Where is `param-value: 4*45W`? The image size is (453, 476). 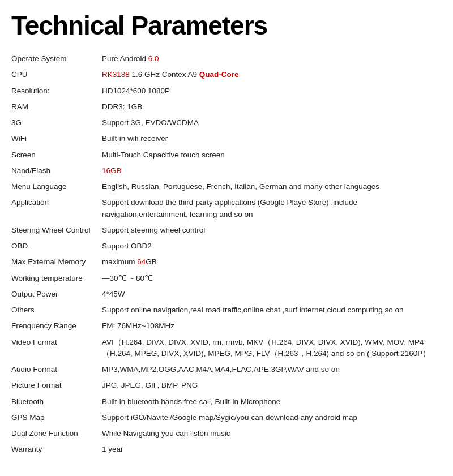 param-value: 4*45W is located at coordinates (272, 294).